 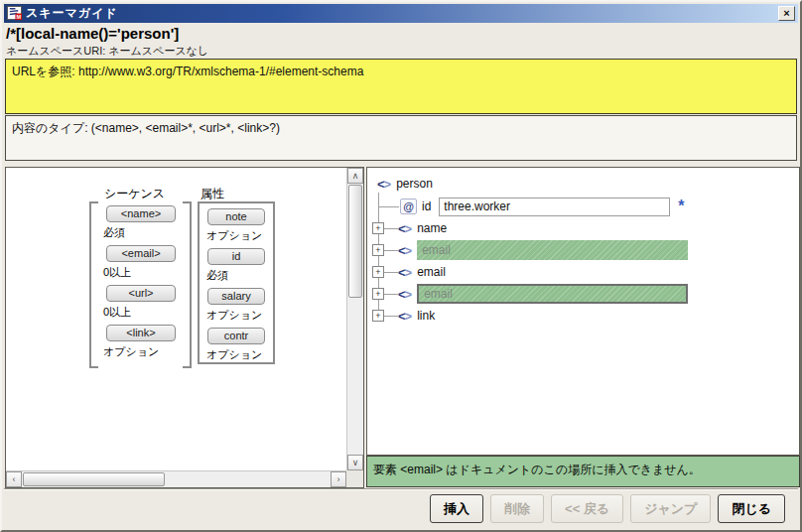 What do you see at coordinates (236, 335) in the screenshot?
I see `attribute-contr-button: contr` at bounding box center [236, 335].